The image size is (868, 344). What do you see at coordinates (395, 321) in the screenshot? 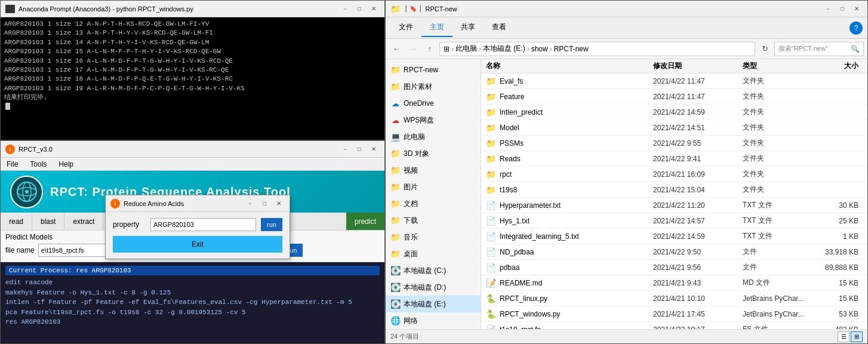
I see `sidebar-network-icon: 🌐` at bounding box center [395, 321].